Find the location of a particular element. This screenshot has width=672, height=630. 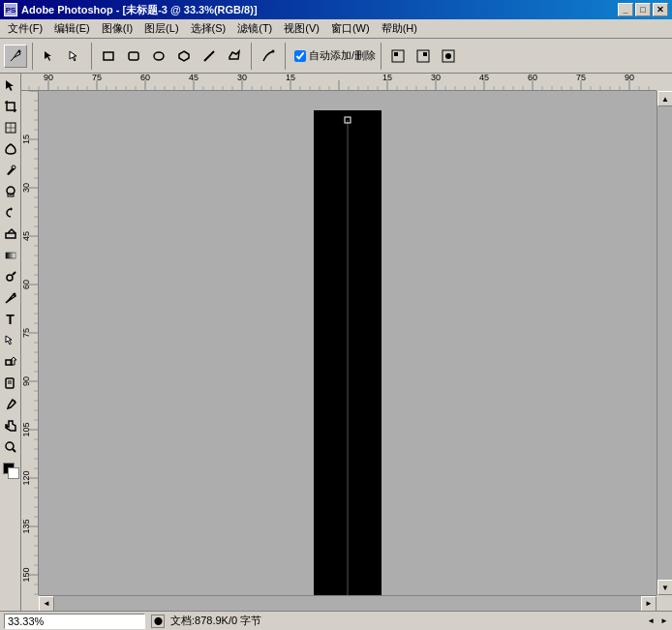

scrollbar-right: ▲ ▼ is located at coordinates (664, 343).